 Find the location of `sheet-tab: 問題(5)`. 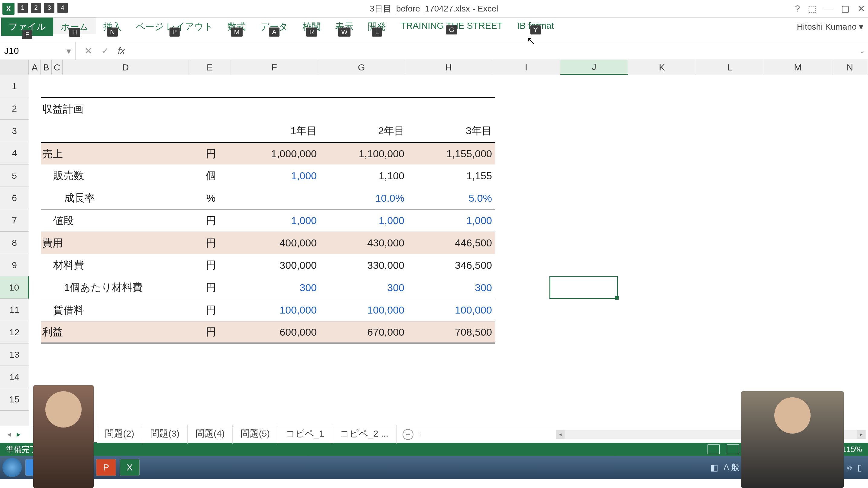

sheet-tab: 問題(5) is located at coordinates (255, 434).